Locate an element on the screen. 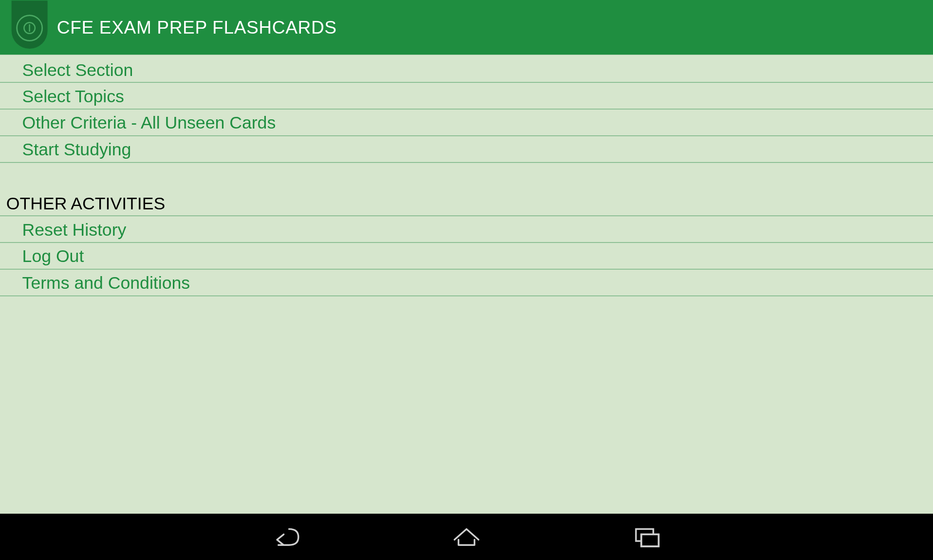 The image size is (933, 560). menu-item-label: Select Topics is located at coordinates (73, 96).